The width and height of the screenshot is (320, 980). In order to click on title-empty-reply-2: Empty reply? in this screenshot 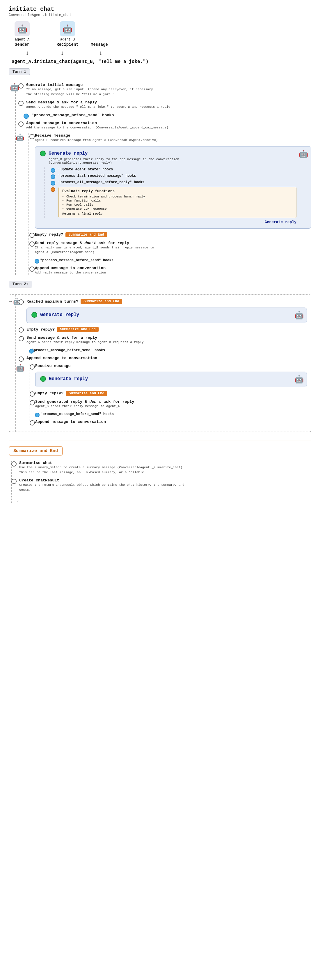, I will do `click(41, 329)`.